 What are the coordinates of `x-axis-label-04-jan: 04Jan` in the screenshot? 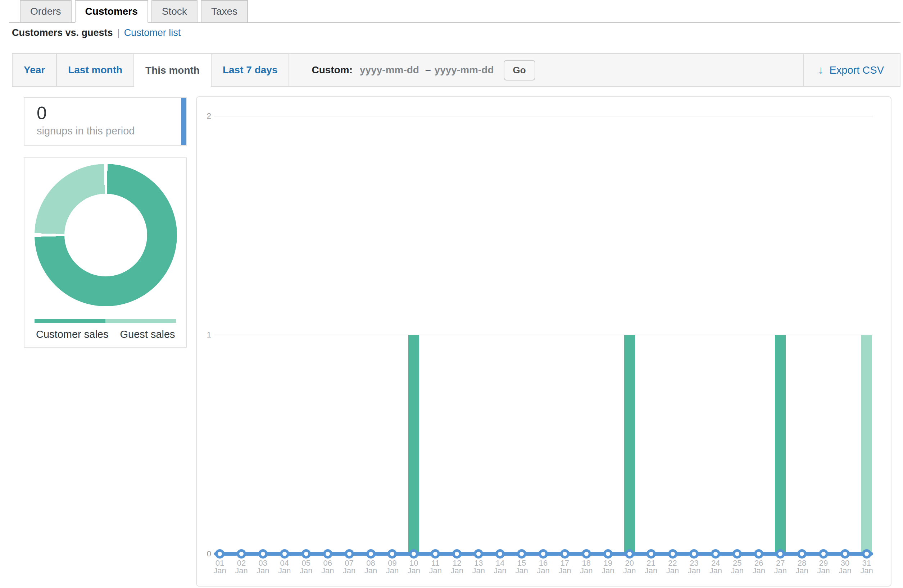 It's located at (285, 567).